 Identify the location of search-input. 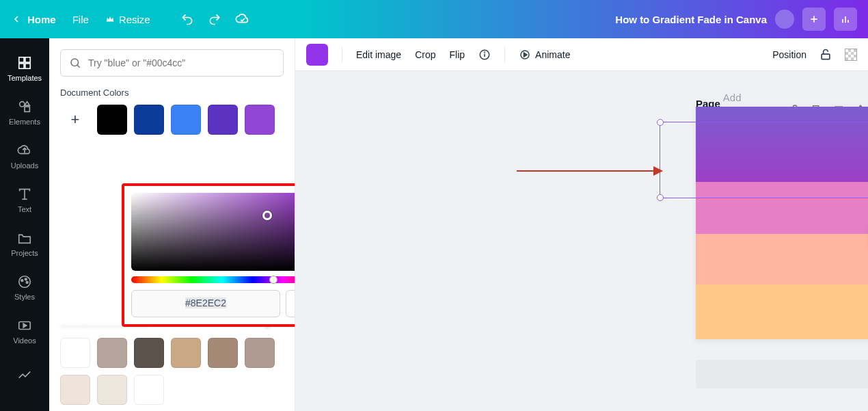
(182, 63).